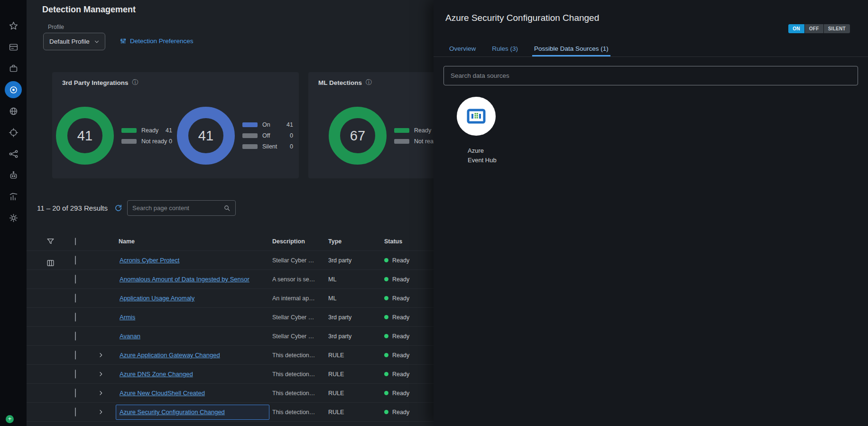 Image resolution: width=868 pixels, height=426 pixels. What do you see at coordinates (170, 355) in the screenshot?
I see `detection-link: Azure Application Gateway Changed` at bounding box center [170, 355].